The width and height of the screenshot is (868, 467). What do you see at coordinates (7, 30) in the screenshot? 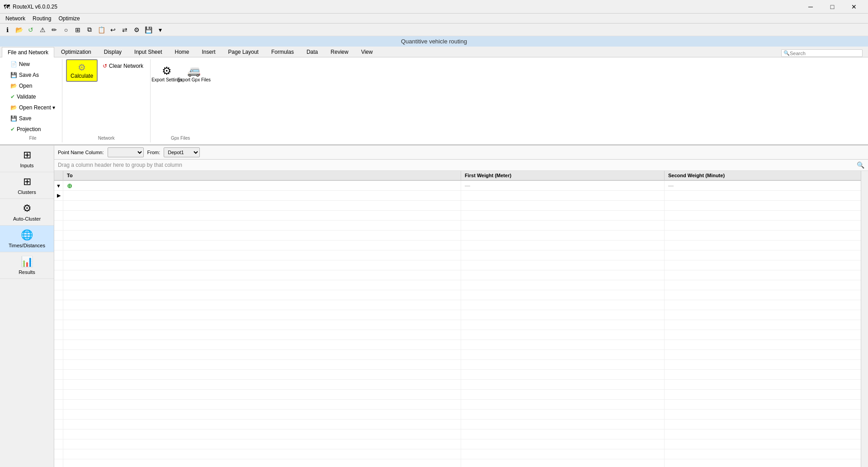
I see `info-icon: ℹ` at bounding box center [7, 30].